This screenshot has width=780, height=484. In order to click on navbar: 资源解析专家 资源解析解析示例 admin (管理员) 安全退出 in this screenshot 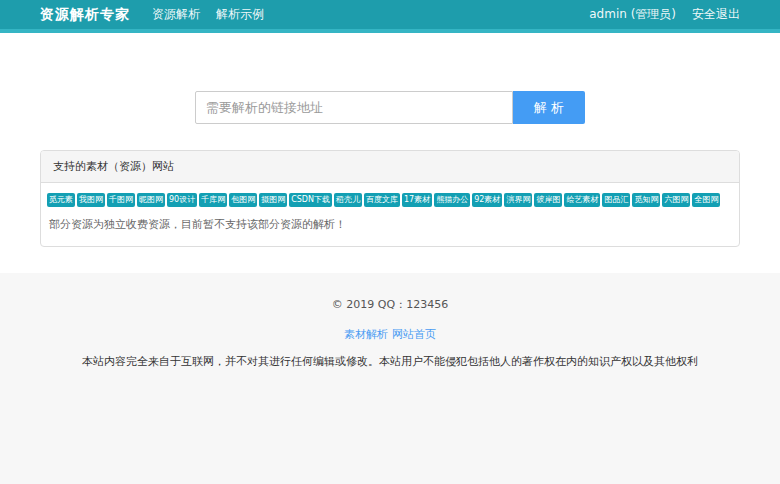, I will do `click(390, 16)`.